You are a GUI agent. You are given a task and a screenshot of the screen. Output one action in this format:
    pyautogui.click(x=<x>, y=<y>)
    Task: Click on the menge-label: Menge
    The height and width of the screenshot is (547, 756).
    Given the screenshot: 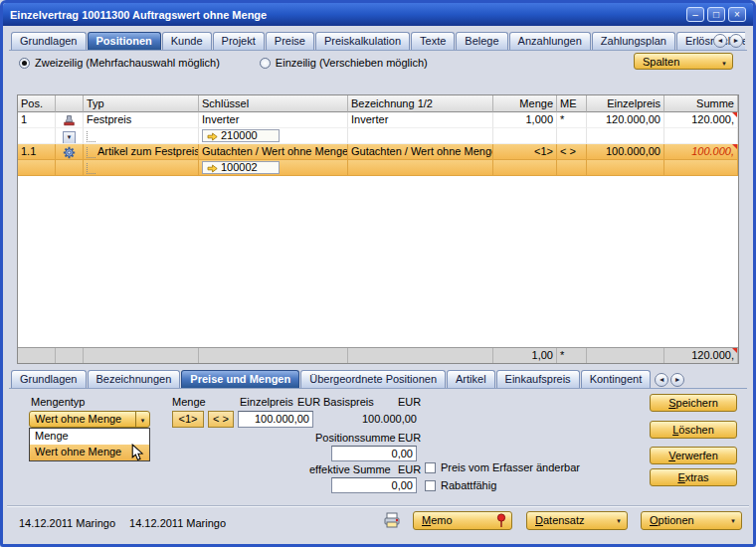 What is the action you would take?
    pyautogui.click(x=189, y=402)
    